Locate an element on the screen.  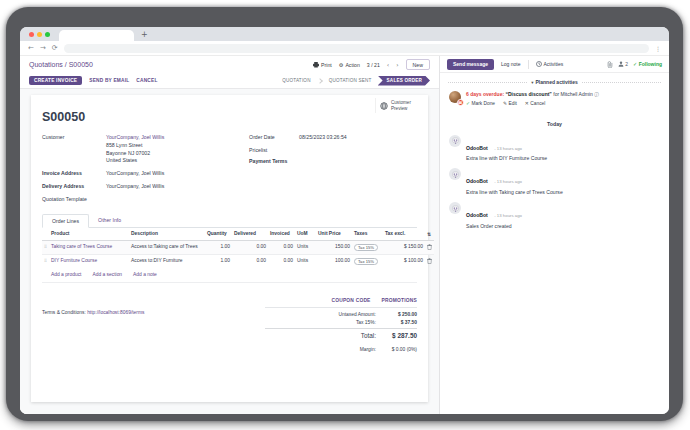
terms-and-conditions: Terms & Conditions: http://localhost:806… is located at coordinates (94, 331).